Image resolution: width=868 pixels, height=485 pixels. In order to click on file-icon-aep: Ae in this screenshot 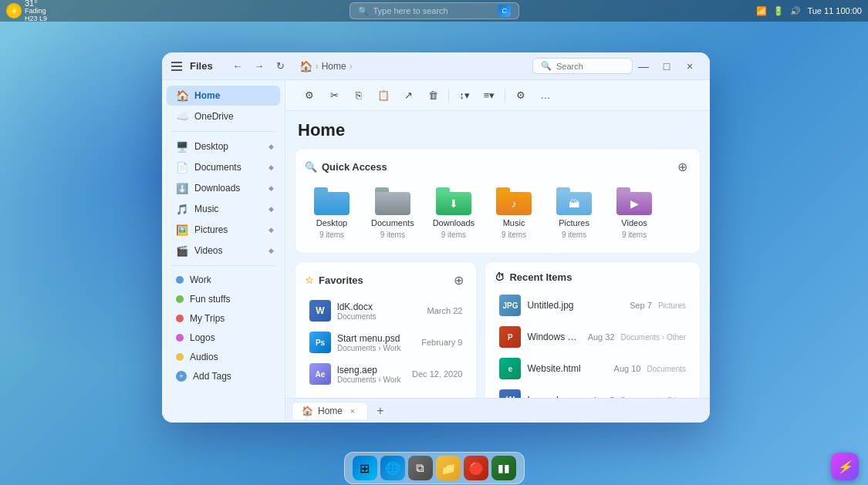, I will do `click(320, 374)`.